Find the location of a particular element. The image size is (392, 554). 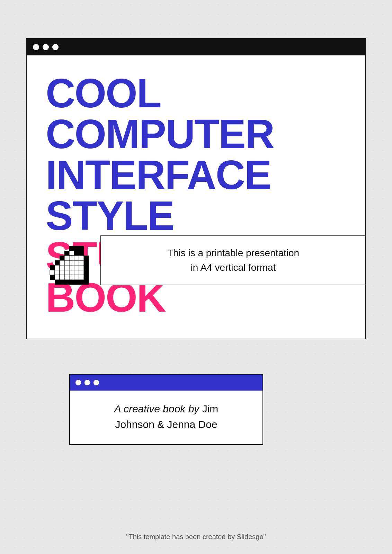

description-line2: in A4 vertical format is located at coordinates (233, 267).